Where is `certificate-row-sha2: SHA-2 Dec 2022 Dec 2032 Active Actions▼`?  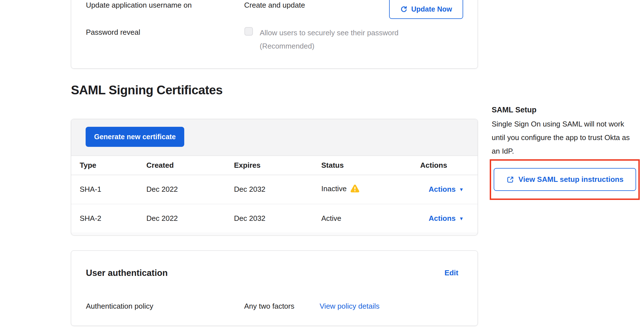 certificate-row-sha2: SHA-2 Dec 2022 Dec 2032 Active Actions▼ is located at coordinates (275, 219).